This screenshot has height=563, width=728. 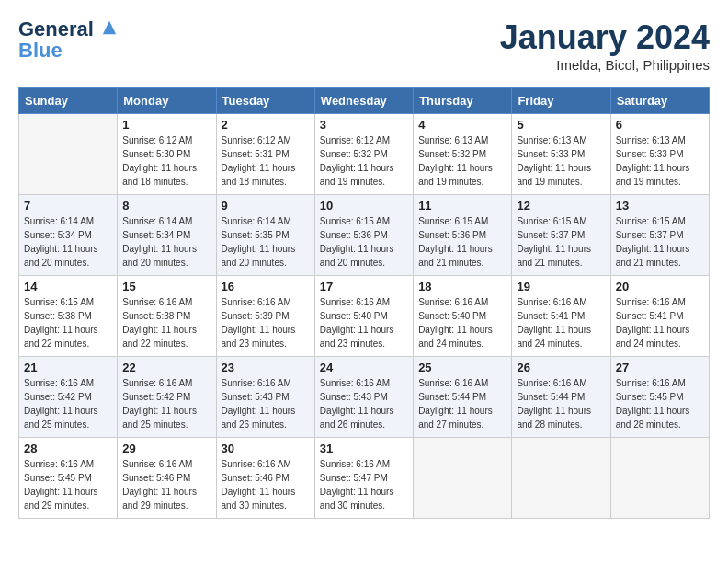 I want to click on calendar-cell: 22Sunrise: 6:16 AMSunset: 5:42 PMDayligh…, so click(x=167, y=397).